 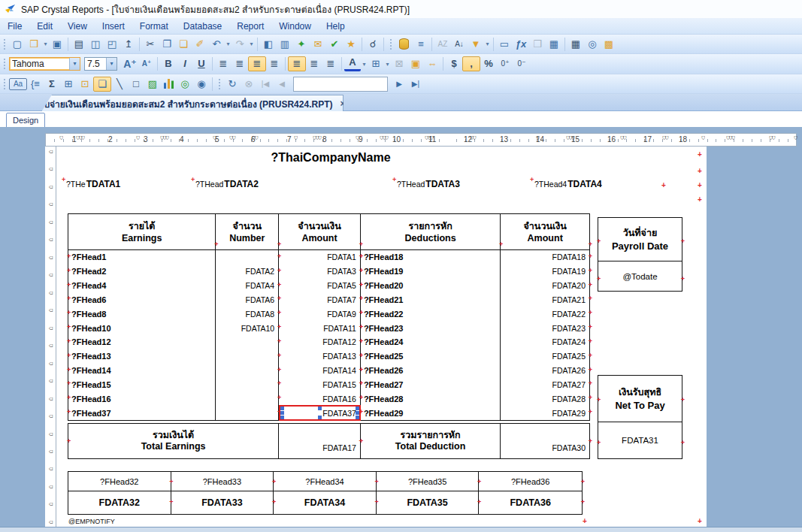 I want to click on open-dropdown-icon: ▾, so click(x=45, y=44).